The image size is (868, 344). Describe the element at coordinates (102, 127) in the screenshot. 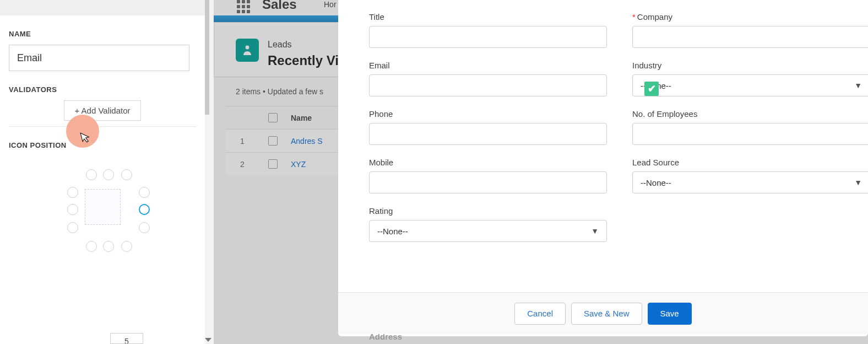

I see `divider` at that location.